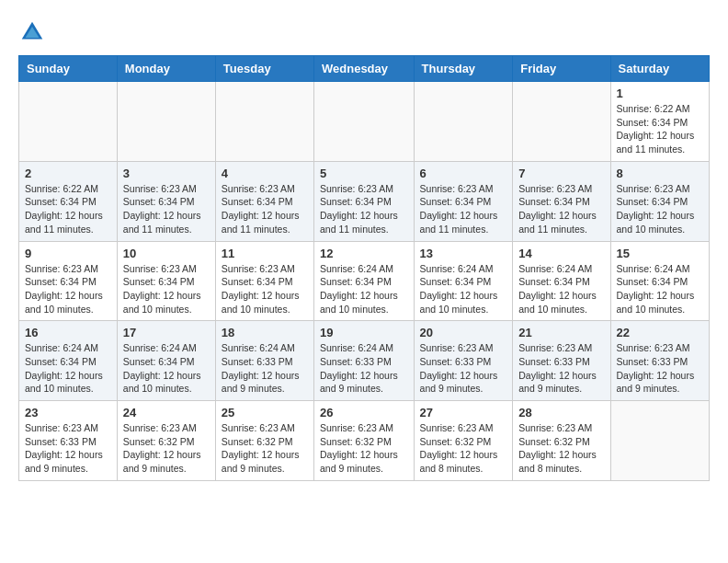 Image resolution: width=728 pixels, height=563 pixels. I want to click on calendar-cell: 14Sunrise: 6:24 AM Sunset: 6:34 PM Dayli…, so click(562, 282).